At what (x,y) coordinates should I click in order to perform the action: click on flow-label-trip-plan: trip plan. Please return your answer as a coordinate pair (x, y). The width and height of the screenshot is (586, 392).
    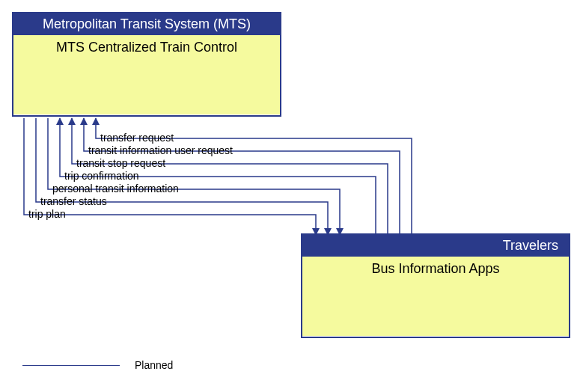
    Looking at the image, I should click on (47, 214).